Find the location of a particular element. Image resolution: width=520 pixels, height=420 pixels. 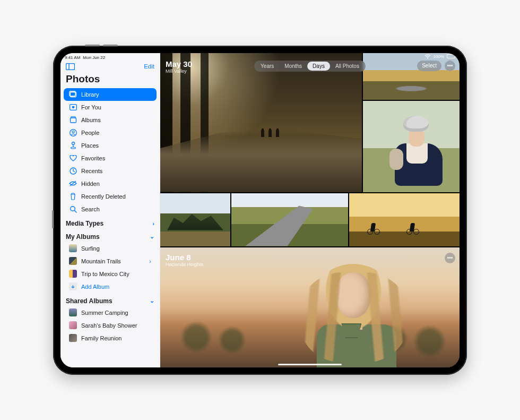

power-button is located at coordinates (53, 219).